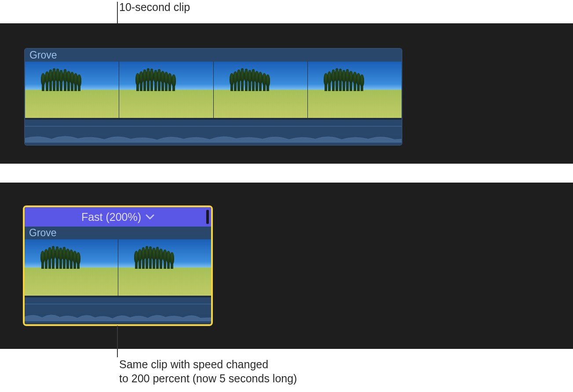 This screenshot has width=573, height=392. What do you see at coordinates (208, 371) in the screenshot?
I see `callout-bottom-label: Same clip with speed changed to 200 perc…` at bounding box center [208, 371].